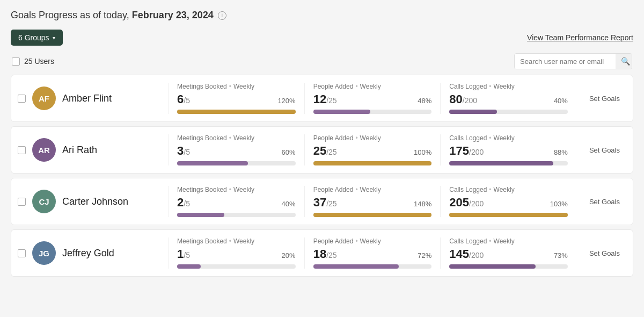 The image size is (644, 317). What do you see at coordinates (93, 201) in the screenshot?
I see `user-row-left: CJCarter Johnson` at bounding box center [93, 201].